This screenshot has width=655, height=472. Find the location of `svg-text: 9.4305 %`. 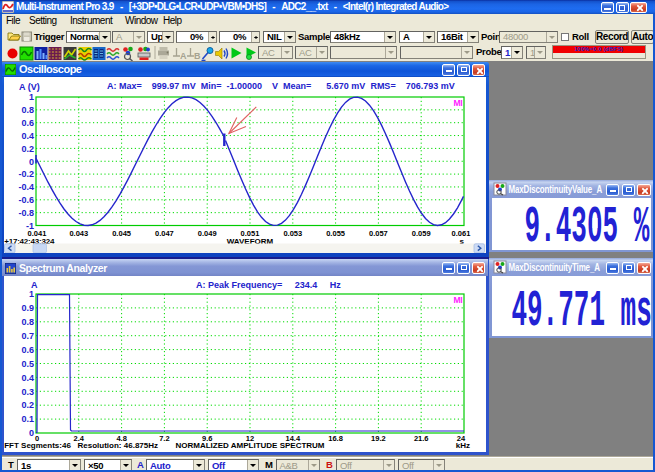

svg-text: 9.4305 % is located at coordinates (588, 225).